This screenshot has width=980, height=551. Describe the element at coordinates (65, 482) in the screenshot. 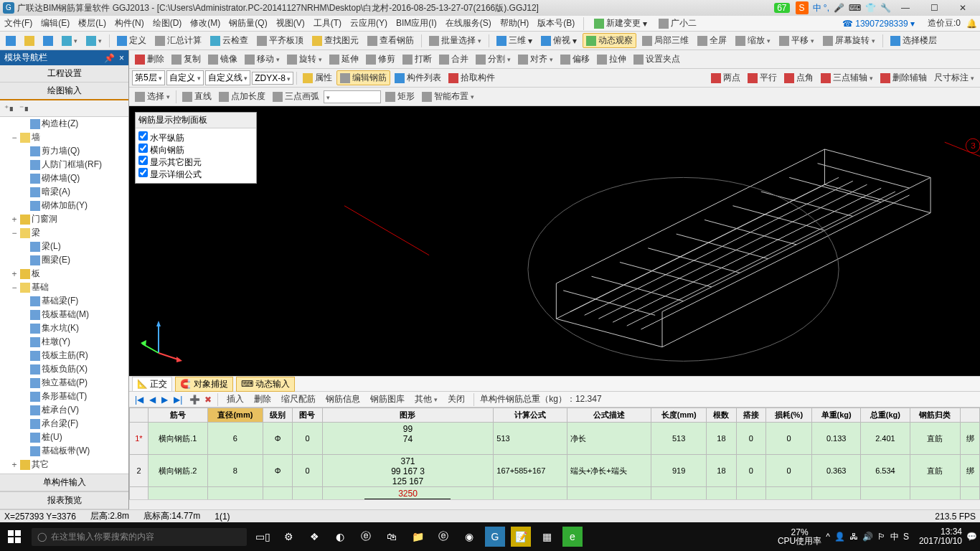

I see `tab-single-input: 单构件输入` at that location.